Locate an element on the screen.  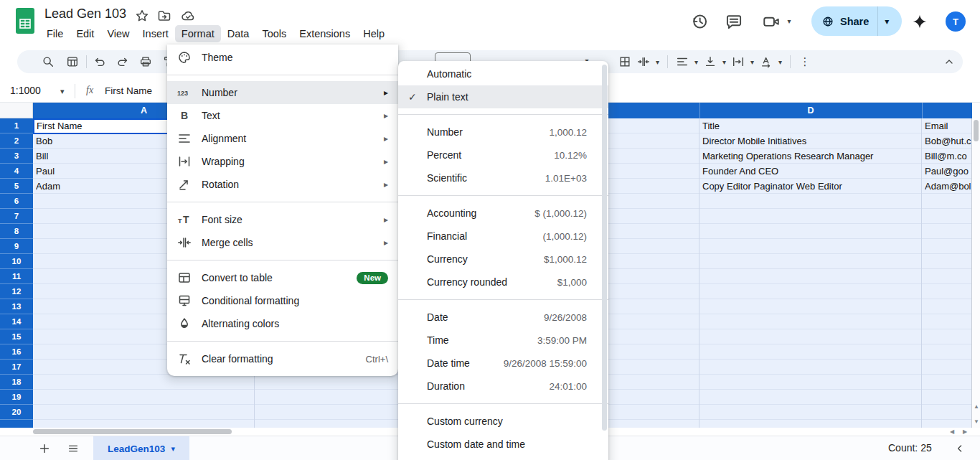
row-header-3: 3 is located at coordinates (17, 156).